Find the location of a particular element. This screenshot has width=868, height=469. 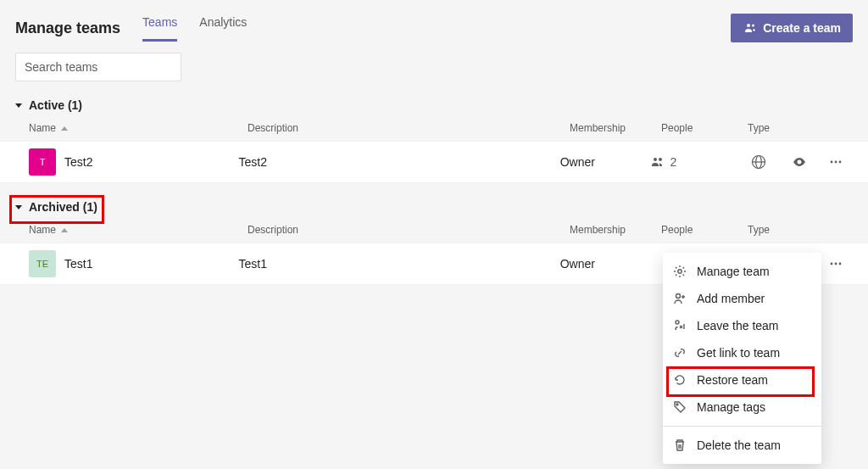

table-row: T Test2 Test2 Owner 2 is located at coordinates (434, 162).